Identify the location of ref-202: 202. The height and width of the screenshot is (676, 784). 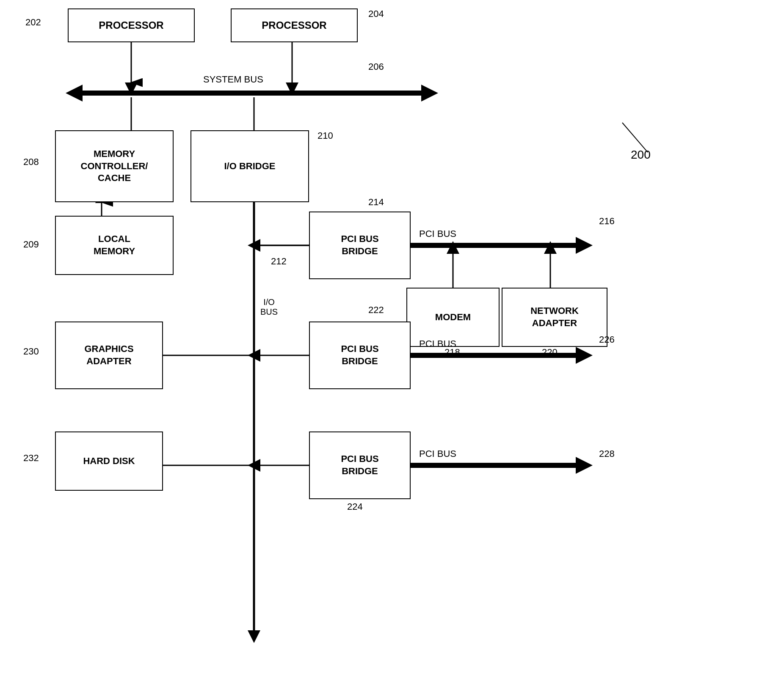
(33, 22).